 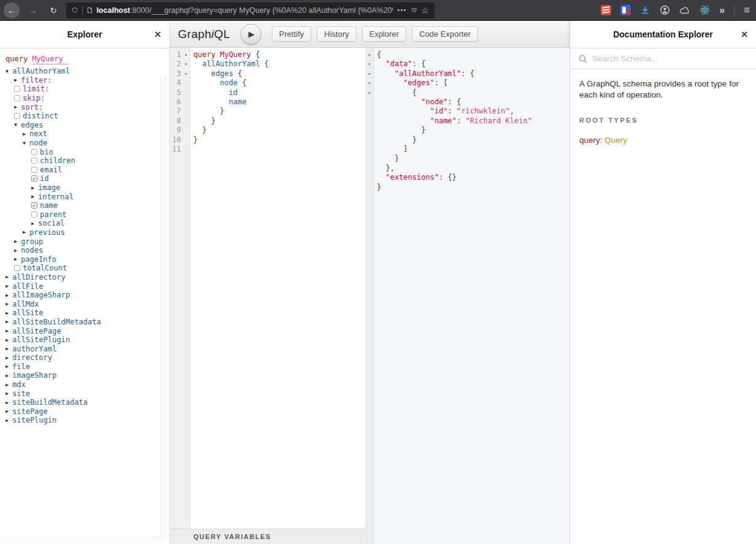 What do you see at coordinates (87, 304) in the screenshot?
I see `tree-row-allMdx: ▶allMdx` at bounding box center [87, 304].